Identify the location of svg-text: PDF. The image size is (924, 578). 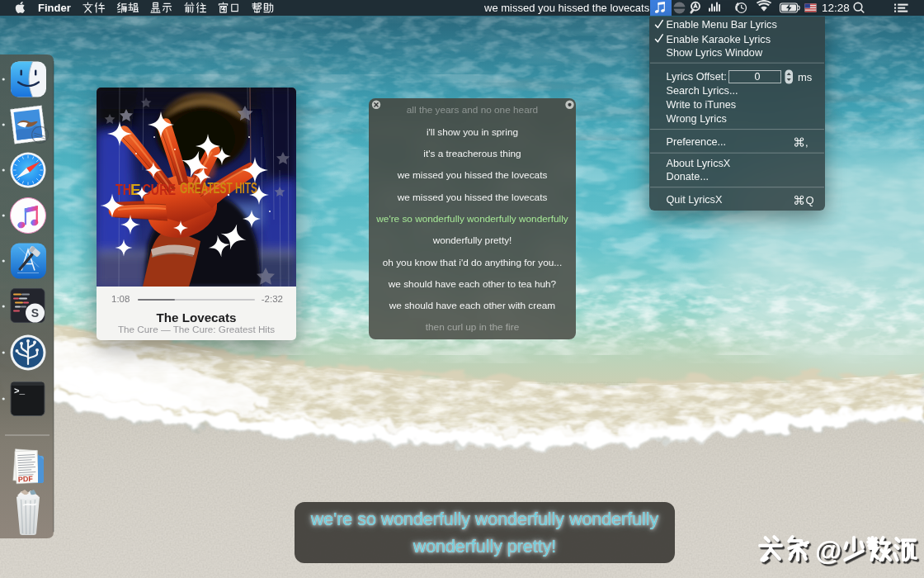
(25, 479).